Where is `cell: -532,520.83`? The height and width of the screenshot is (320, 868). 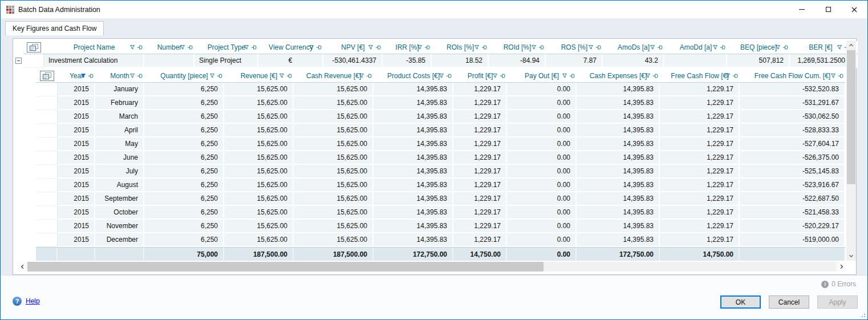
cell: -532,520.83 is located at coordinates (793, 90).